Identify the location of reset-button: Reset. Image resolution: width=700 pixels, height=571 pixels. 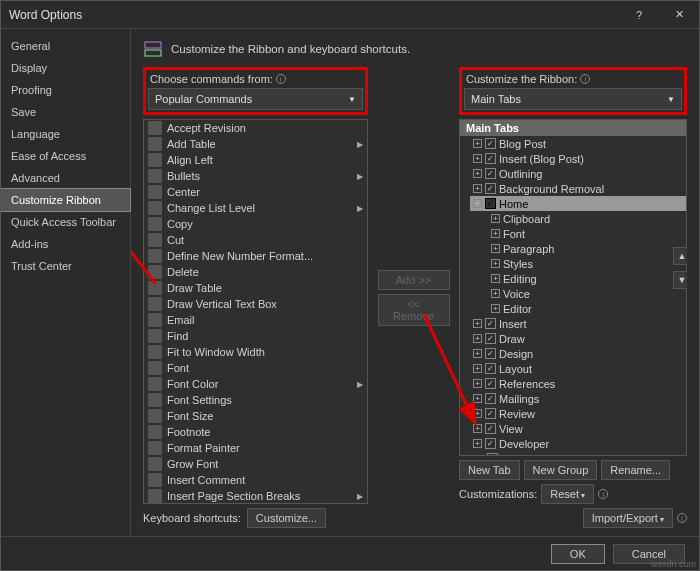
(568, 494).